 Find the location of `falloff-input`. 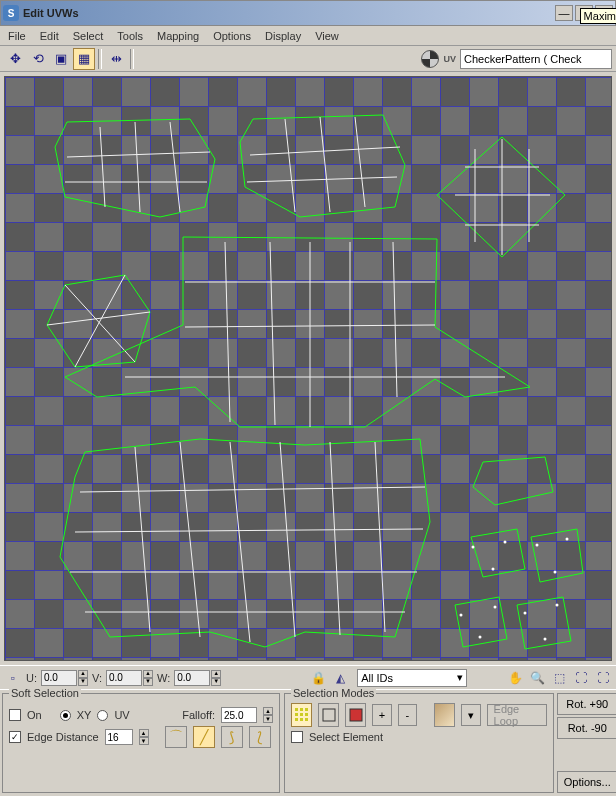

falloff-input is located at coordinates (239, 715).